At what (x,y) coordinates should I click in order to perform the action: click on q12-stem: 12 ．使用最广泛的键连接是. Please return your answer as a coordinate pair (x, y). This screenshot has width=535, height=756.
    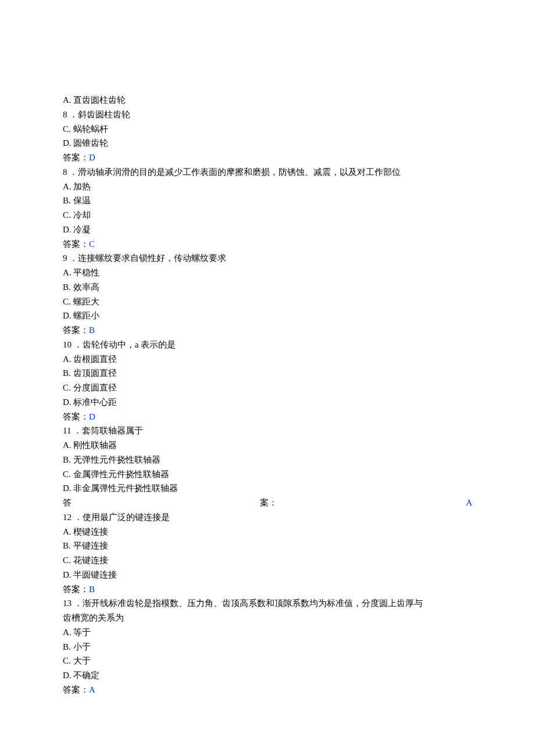
    Looking at the image, I should click on (268, 517).